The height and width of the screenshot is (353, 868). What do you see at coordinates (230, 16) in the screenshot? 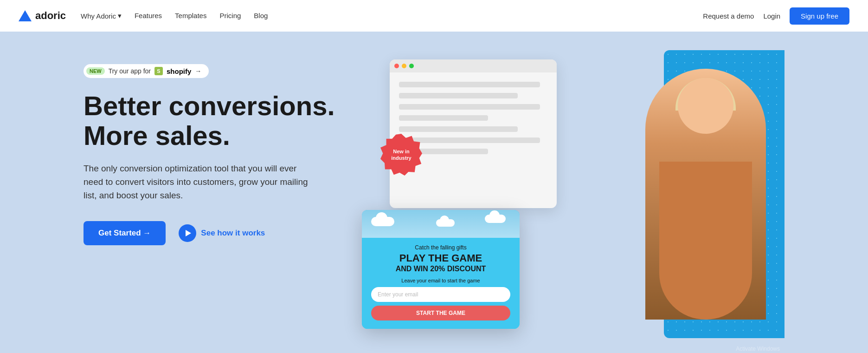
I see `nav-item-pricing: Pricing` at bounding box center [230, 16].